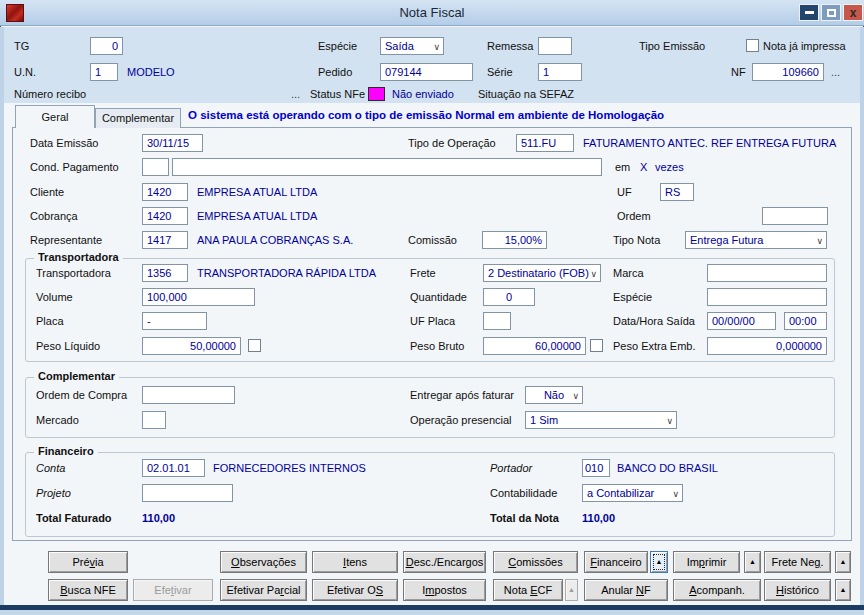 Image resolution: width=864 pixels, height=615 pixels. What do you see at coordinates (616, 562) in the screenshot?
I see `financeiro-button: Financeiro` at bounding box center [616, 562].